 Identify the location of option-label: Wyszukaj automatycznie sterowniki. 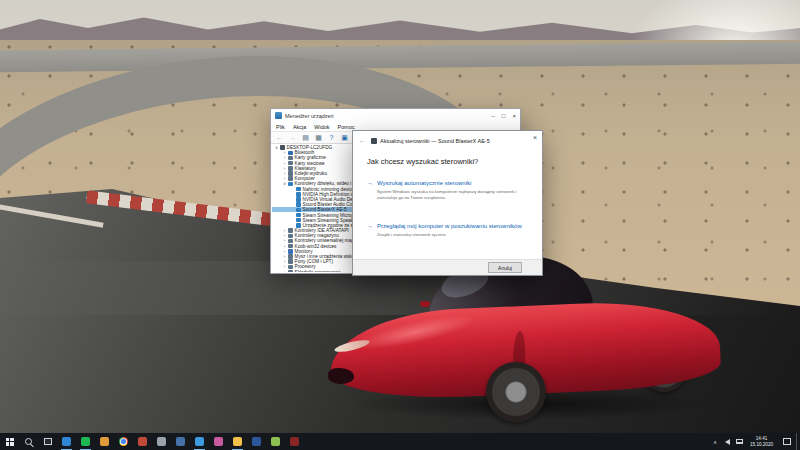
(424, 184).